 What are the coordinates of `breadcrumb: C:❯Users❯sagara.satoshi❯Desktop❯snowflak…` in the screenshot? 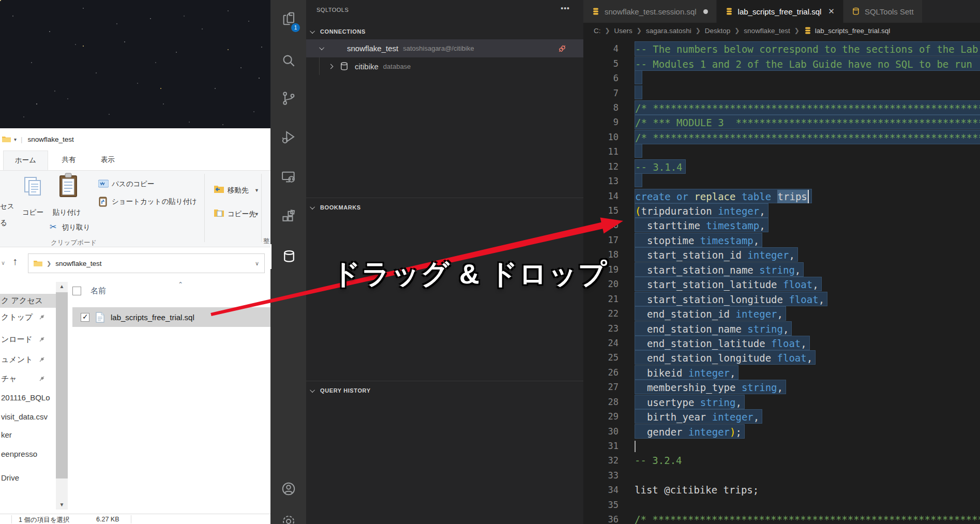 It's located at (782, 31).